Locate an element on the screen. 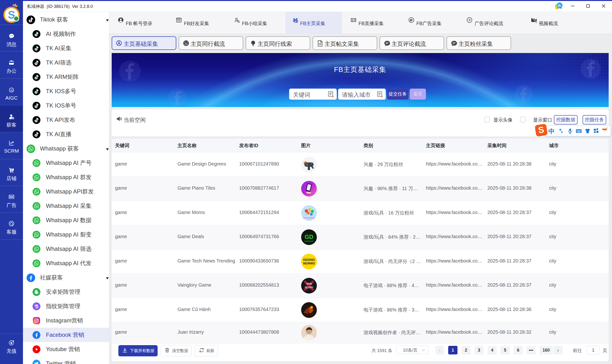 The height and width of the screenshot is (364, 612). svg-text: AI is located at coordinates (11, 90).